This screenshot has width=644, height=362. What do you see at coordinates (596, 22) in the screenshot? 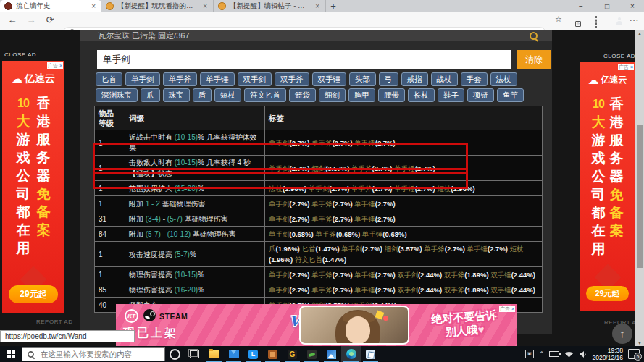
I see `web-capture-icon` at bounding box center [596, 22].